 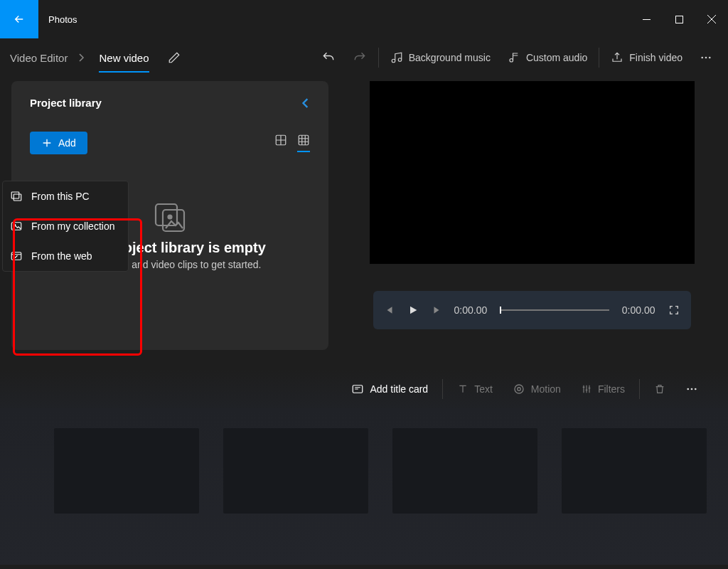 What do you see at coordinates (60, 196) in the screenshot?
I see `menu-from-pc-label: From this PC` at bounding box center [60, 196].